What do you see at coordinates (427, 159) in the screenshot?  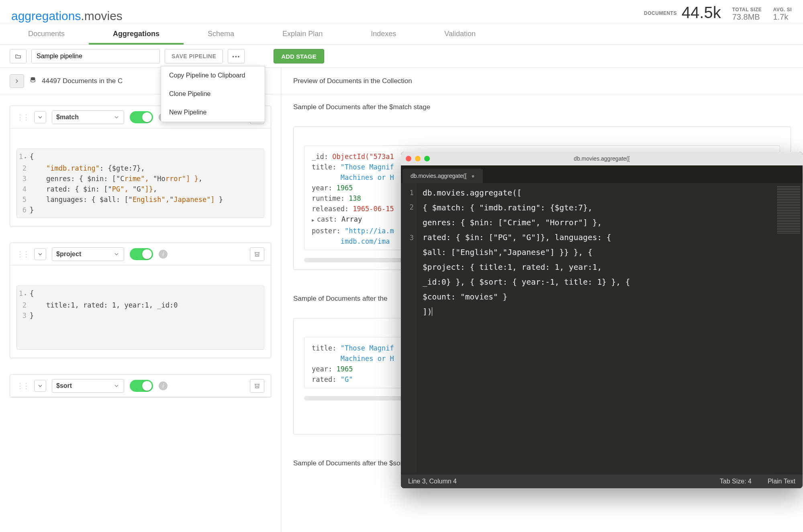 I see `window-zoom-icon` at bounding box center [427, 159].